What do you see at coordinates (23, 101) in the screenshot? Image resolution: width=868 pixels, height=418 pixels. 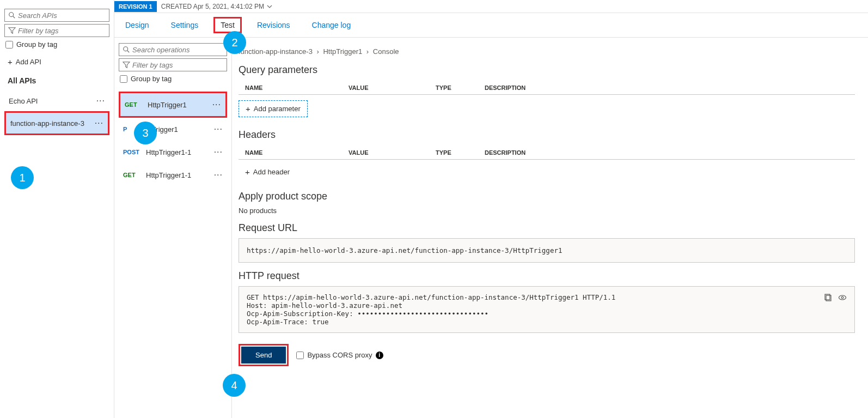 I see `api-item-label: Echo API` at bounding box center [23, 101].